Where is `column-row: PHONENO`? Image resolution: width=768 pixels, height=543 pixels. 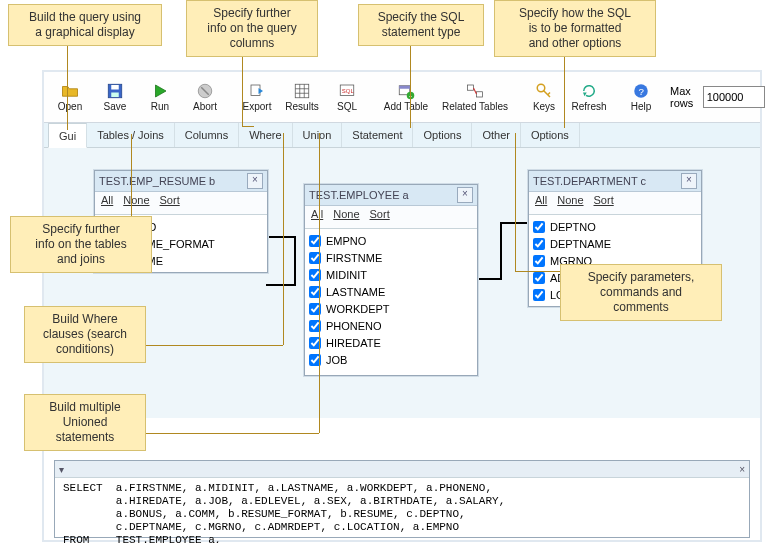 column-row: PHONENO is located at coordinates (391, 326).